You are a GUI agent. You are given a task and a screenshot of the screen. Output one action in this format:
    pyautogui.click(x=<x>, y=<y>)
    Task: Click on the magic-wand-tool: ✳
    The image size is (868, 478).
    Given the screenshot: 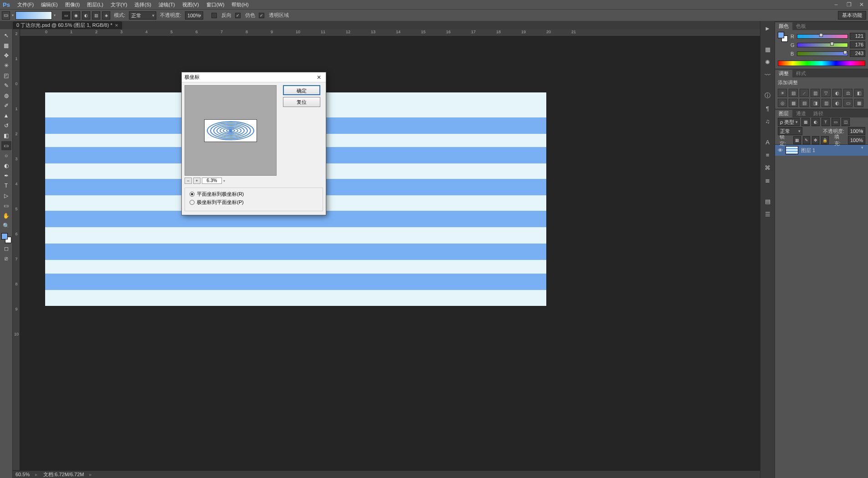 What is the action you would take?
    pyautogui.click(x=6, y=66)
    